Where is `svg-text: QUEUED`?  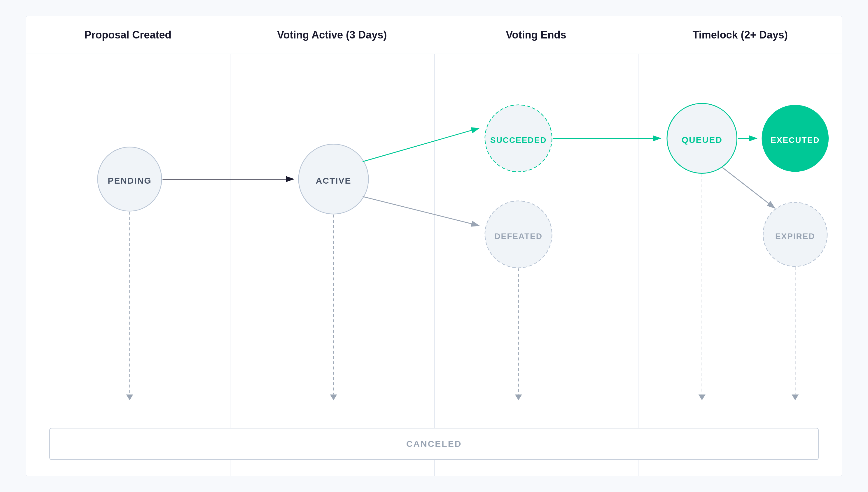 svg-text: QUEUED is located at coordinates (702, 140).